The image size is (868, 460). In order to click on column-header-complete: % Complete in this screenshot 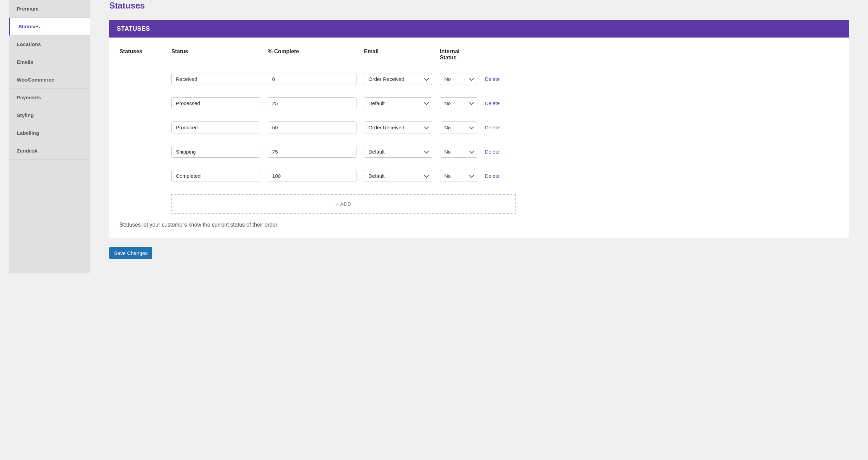, I will do `click(312, 56)`.